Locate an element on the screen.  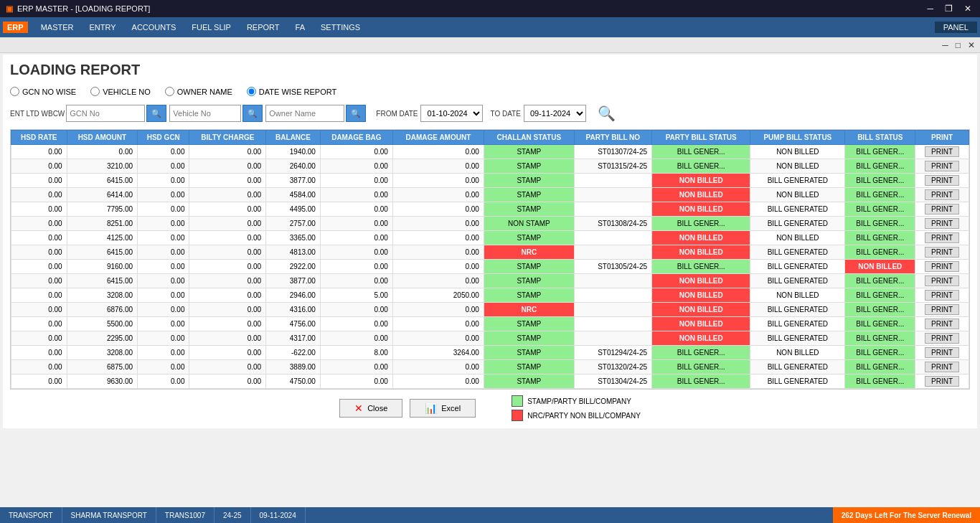
menu-accounts: ACCOUNTS is located at coordinates (154, 27).